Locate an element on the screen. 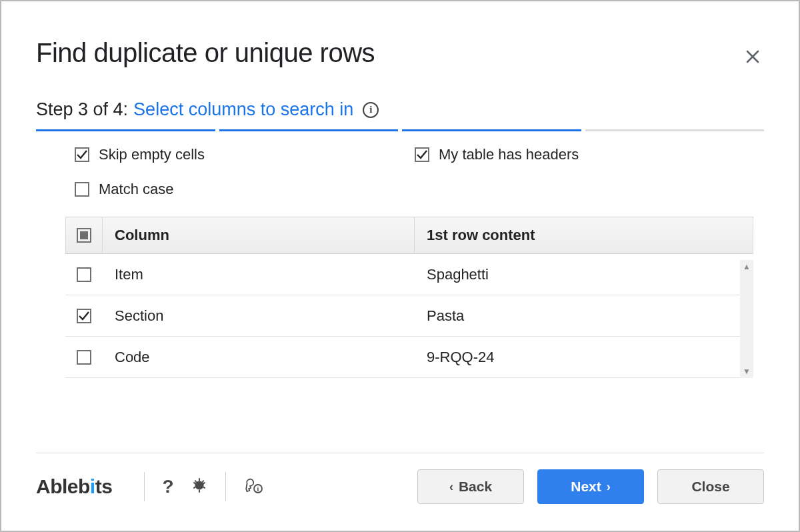  table-row: Code 9-RQQ-24 is located at coordinates (409, 357).